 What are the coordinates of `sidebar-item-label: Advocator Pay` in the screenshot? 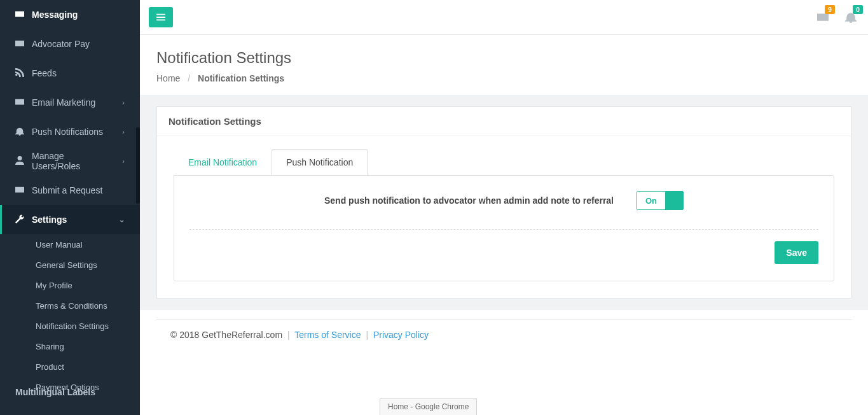 It's located at (78, 44).